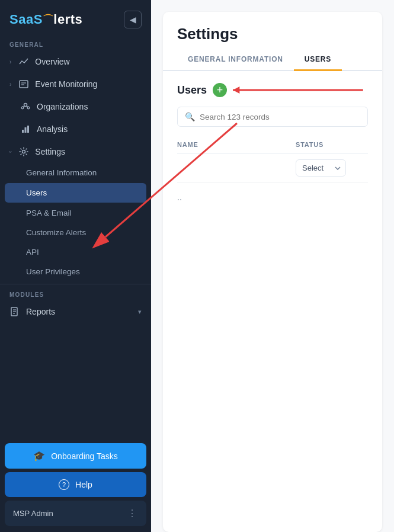 The height and width of the screenshot is (532, 394). I want to click on sidebar-item-overview: › Overview, so click(76, 62).